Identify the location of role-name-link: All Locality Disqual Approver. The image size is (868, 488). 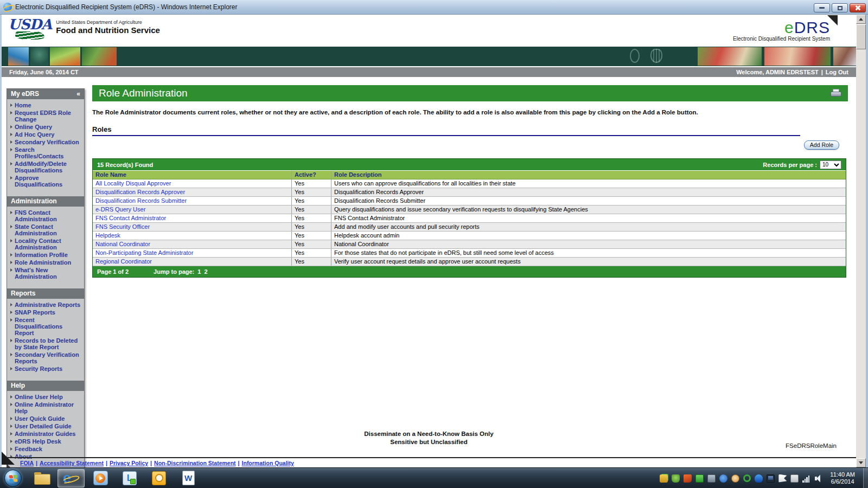
(133, 183).